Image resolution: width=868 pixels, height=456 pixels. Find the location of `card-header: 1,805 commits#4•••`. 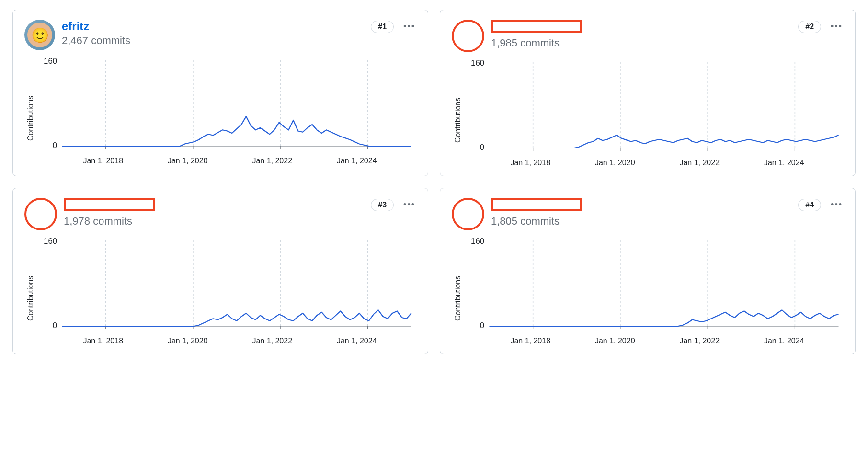

card-header: 1,805 commits#4••• is located at coordinates (648, 214).